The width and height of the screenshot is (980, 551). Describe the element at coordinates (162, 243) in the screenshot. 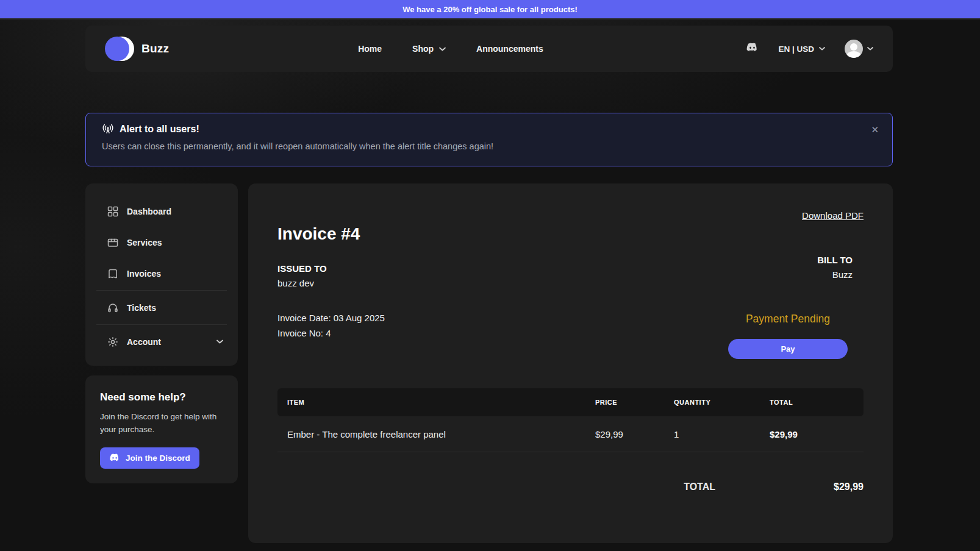

I see `sidebar-item-services: Services` at that location.